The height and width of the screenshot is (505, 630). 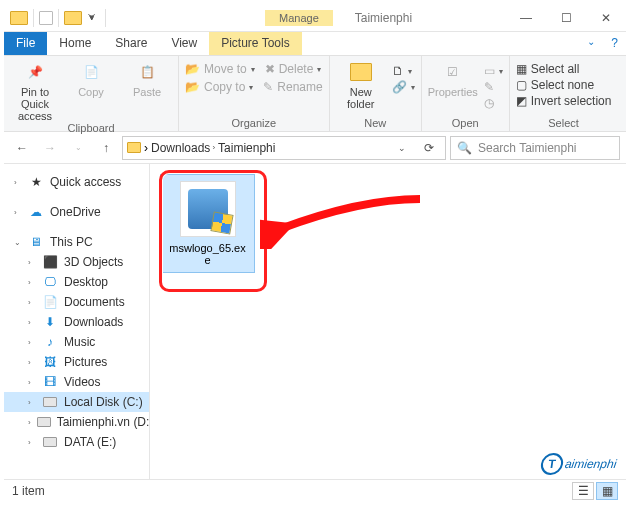 What do you see at coordinates (76, 322) in the screenshot?
I see `sidebar-item-downloads: ›⬇Downloads` at bounding box center [76, 322].